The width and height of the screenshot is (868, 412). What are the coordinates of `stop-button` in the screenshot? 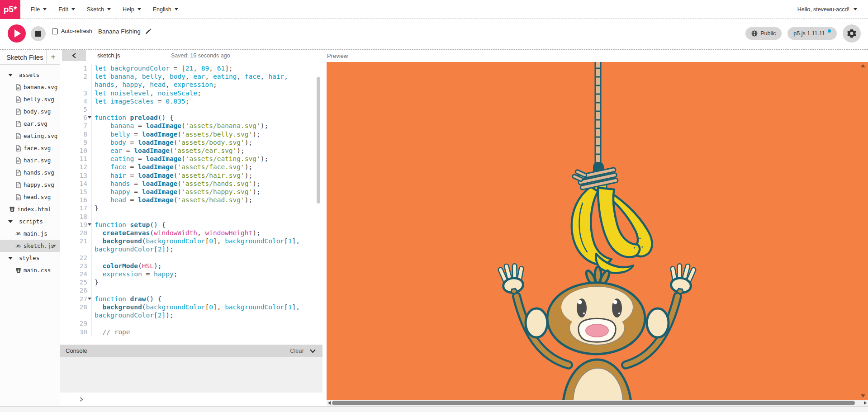 It's located at (38, 33).